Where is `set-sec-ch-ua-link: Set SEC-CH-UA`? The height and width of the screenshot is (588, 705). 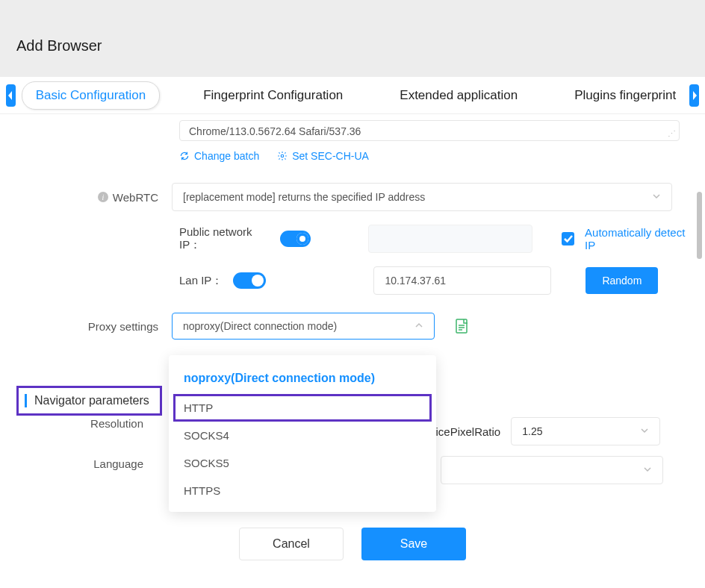
set-sec-ch-ua-link: Set SEC-CH-UA is located at coordinates (323, 156).